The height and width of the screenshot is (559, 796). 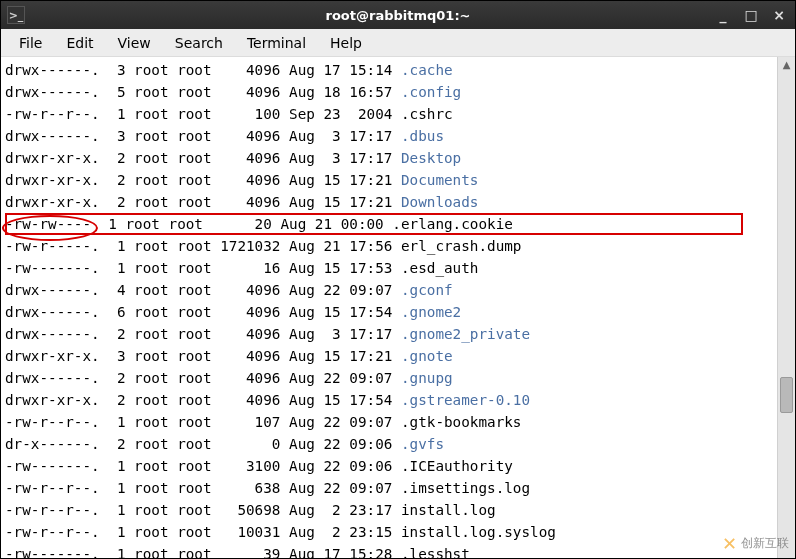 I want to click on terminal-icon: >_, so click(x=16, y=15).